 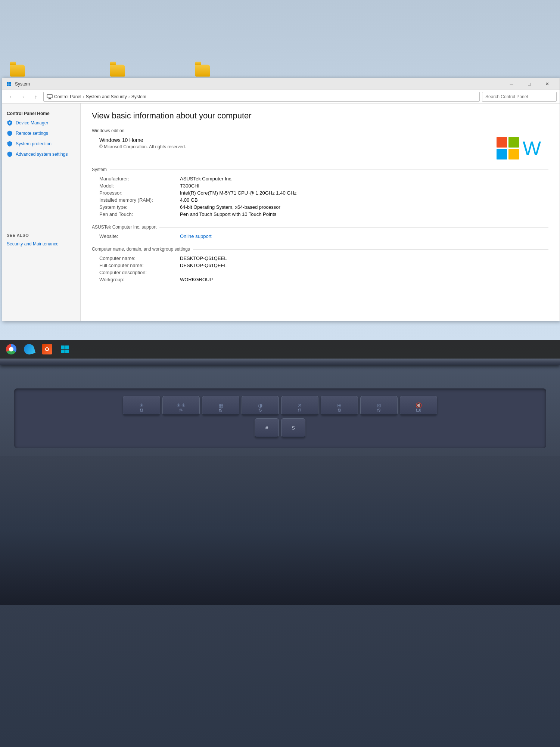 What do you see at coordinates (221, 406) in the screenshot?
I see `key-f5: ▦ f5` at bounding box center [221, 406].